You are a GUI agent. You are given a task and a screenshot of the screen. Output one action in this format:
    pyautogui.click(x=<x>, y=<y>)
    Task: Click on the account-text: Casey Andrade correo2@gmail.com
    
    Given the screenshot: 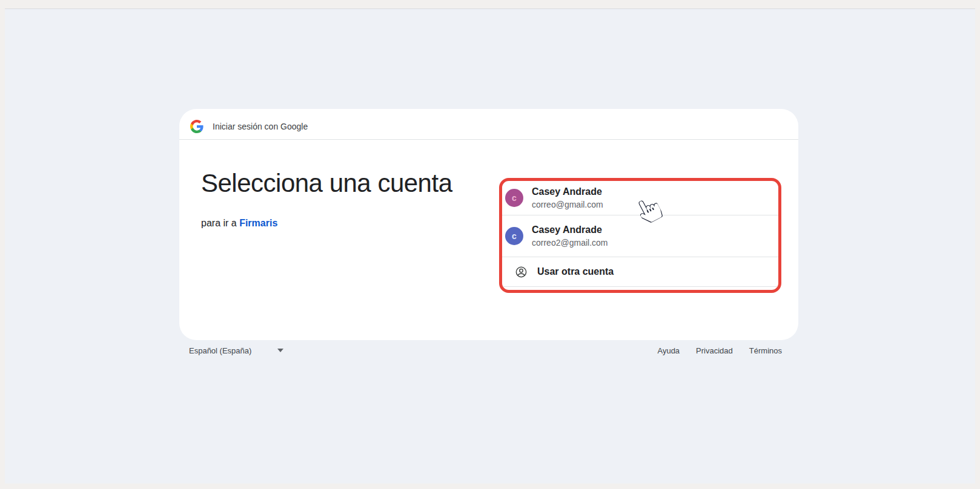 What is the action you would take?
    pyautogui.click(x=569, y=236)
    